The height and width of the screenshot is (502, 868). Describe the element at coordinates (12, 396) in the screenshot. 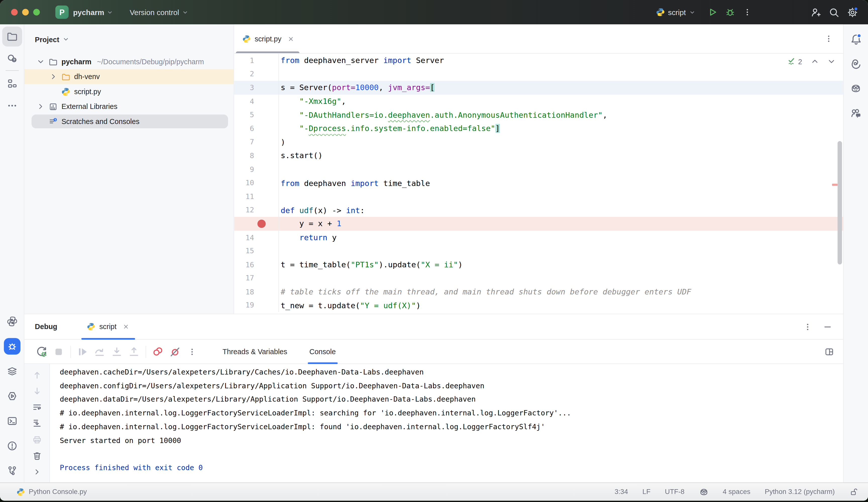

I see `tool-window-python-console-button` at that location.